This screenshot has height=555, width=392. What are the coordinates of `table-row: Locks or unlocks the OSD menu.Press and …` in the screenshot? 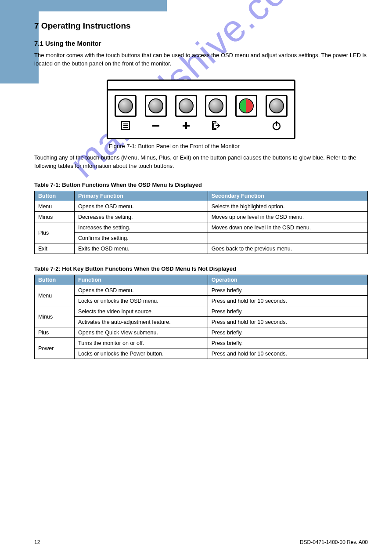 It's located at (201, 301).